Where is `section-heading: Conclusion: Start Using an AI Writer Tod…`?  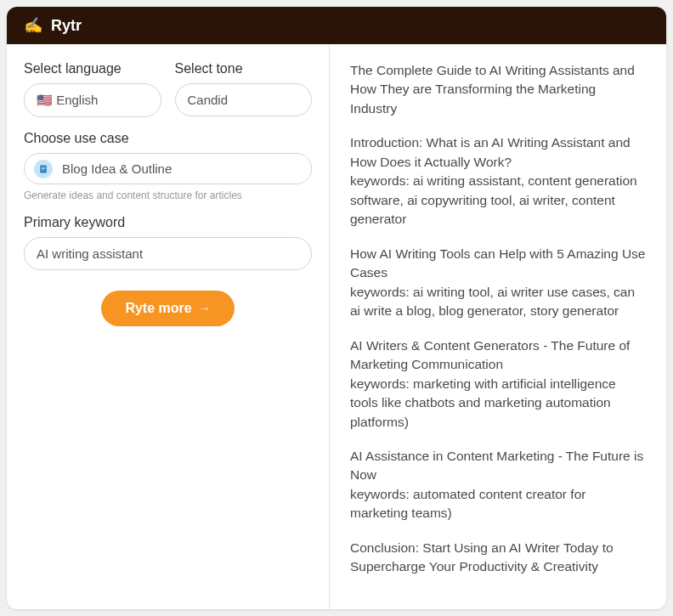 section-heading: Conclusion: Start Using an AI Writer Tod… is located at coordinates (498, 557).